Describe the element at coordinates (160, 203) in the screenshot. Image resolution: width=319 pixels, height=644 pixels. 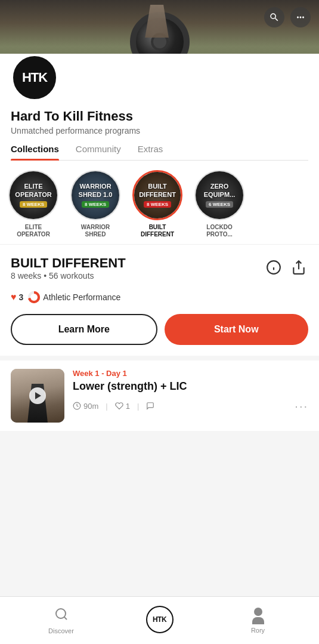
I see `programs-carousel: ELITEOPERATOR 8 WEEKS ELITEOPERATOR WARR…` at that location.